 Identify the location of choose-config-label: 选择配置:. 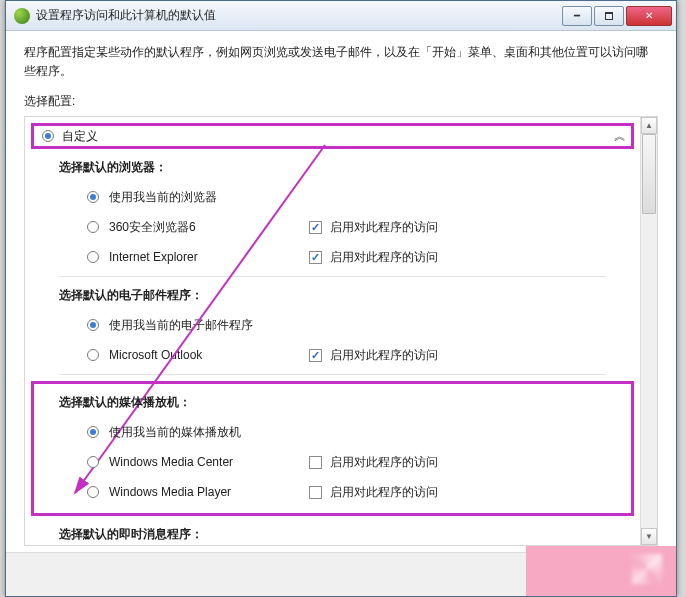
(341, 102).